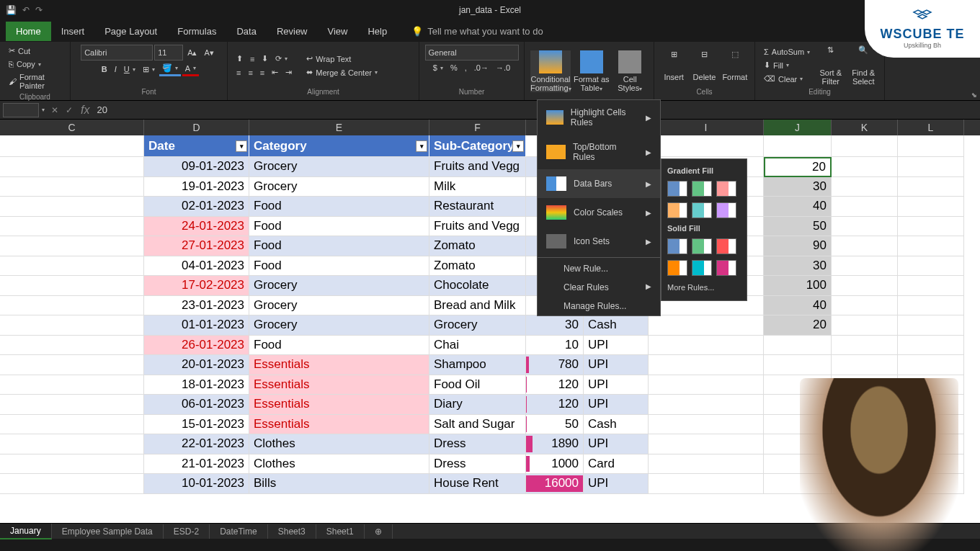  I want to click on cell-category: Grocery, so click(339, 187).